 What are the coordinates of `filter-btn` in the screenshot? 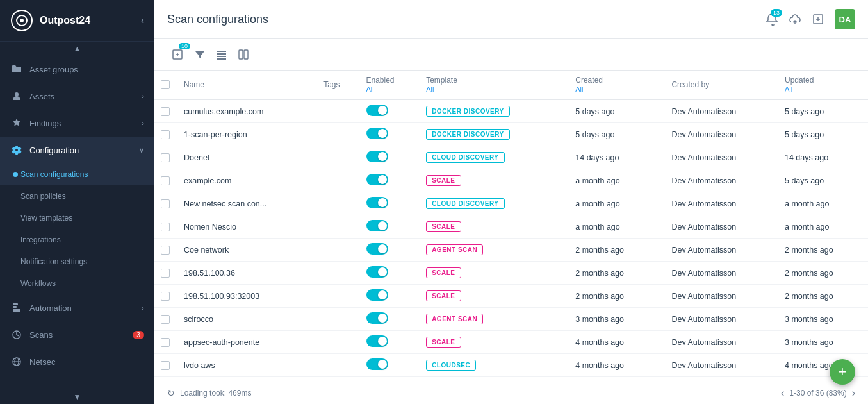 It's located at (200, 55).